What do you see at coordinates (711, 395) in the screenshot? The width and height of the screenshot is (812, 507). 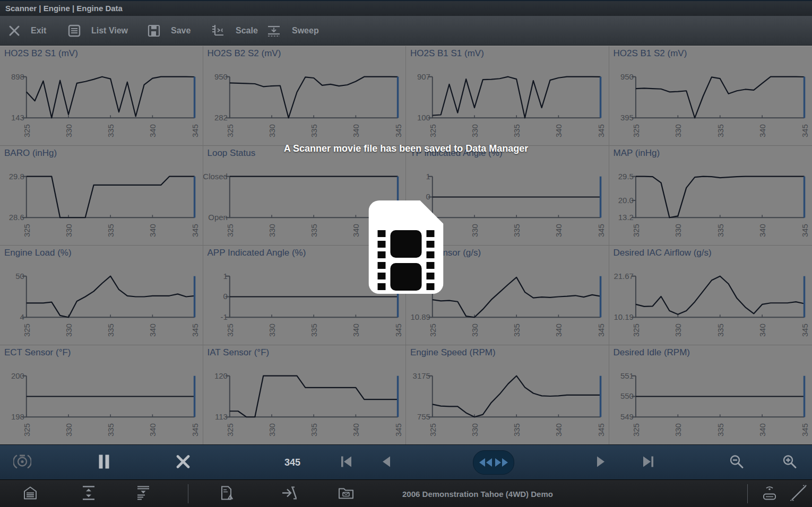 I see `chart-desired-idle-rpm: Desired Idle (RPM)5515505493253303353403…` at bounding box center [711, 395].